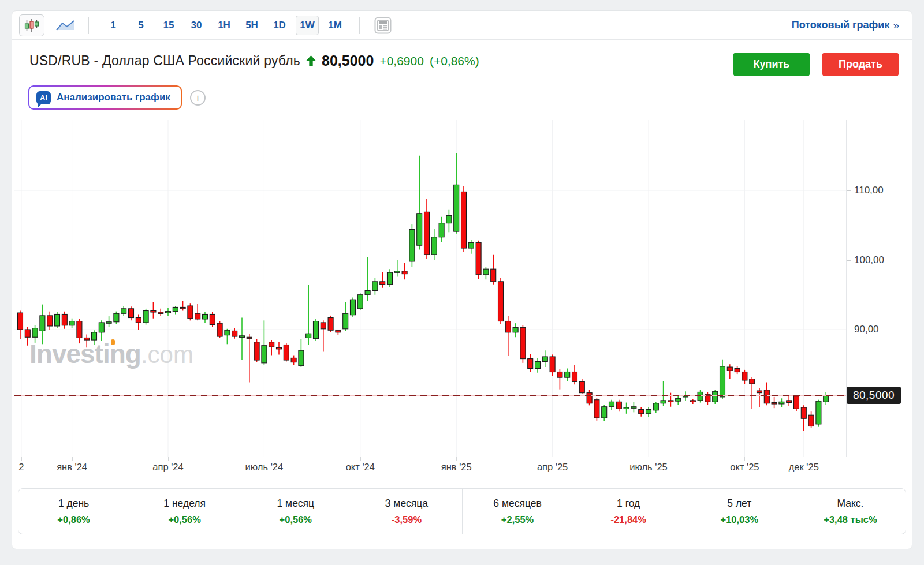 Image resolution: width=924 pixels, height=565 pixels. I want to click on price-axis: 110,00100,0090,0080,5000, so click(879, 289).